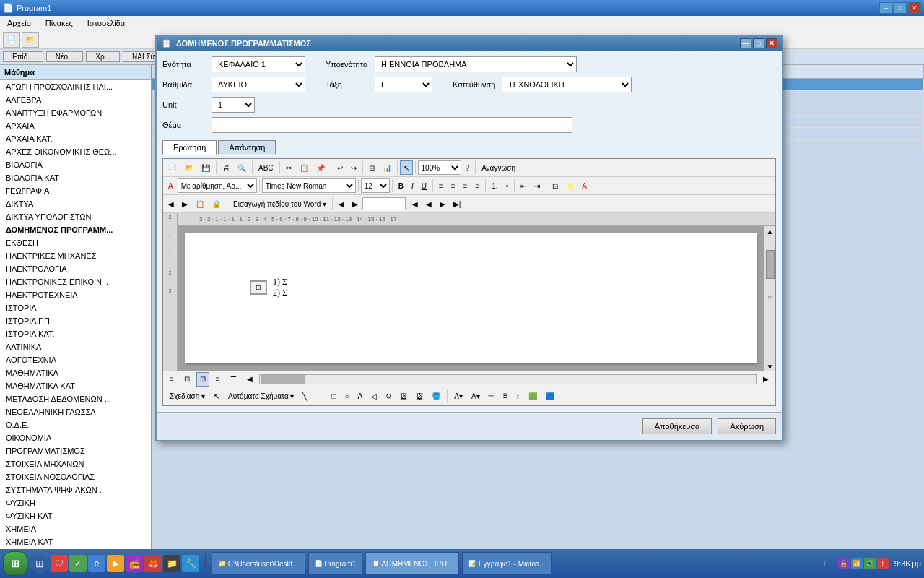  What do you see at coordinates (507, 186) in the screenshot?
I see `ed-list-bull: •` at bounding box center [507, 186].